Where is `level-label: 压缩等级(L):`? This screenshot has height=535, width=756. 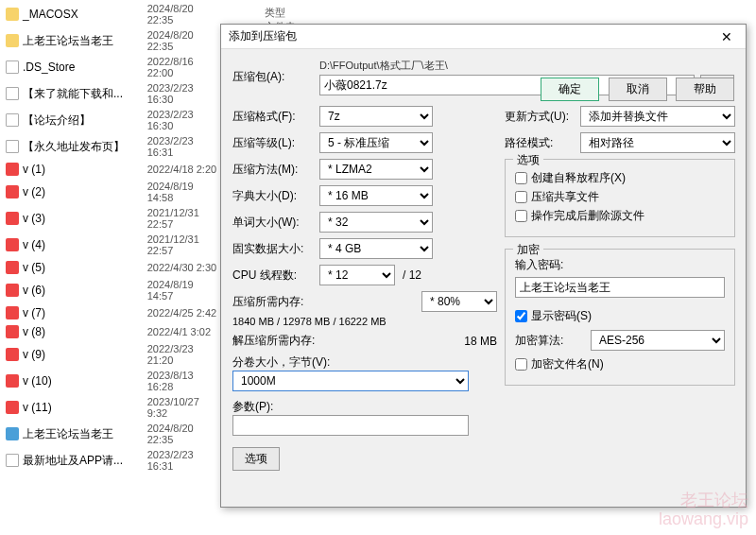 level-label: 压缩等级(L): is located at coordinates (276, 144).